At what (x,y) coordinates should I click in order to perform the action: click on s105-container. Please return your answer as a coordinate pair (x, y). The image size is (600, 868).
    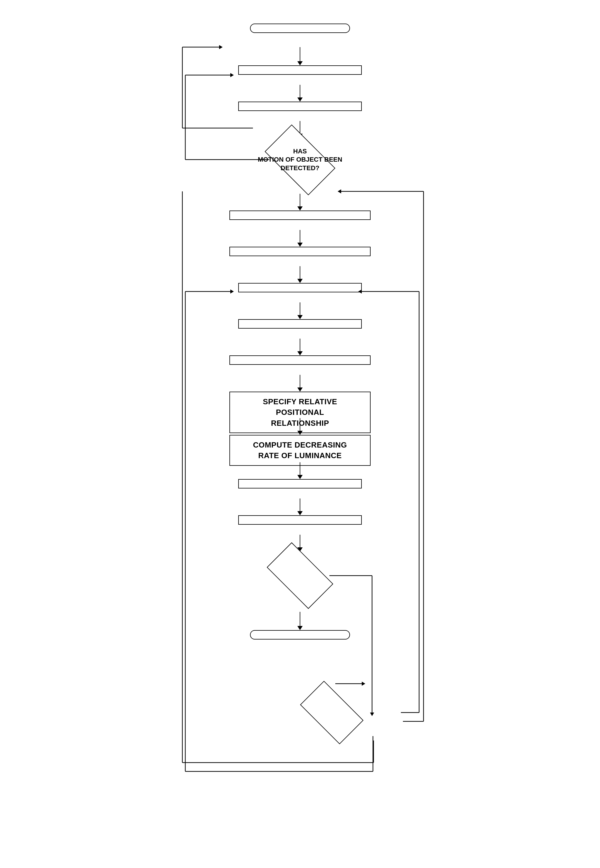
    Looking at the image, I should click on (300, 251).